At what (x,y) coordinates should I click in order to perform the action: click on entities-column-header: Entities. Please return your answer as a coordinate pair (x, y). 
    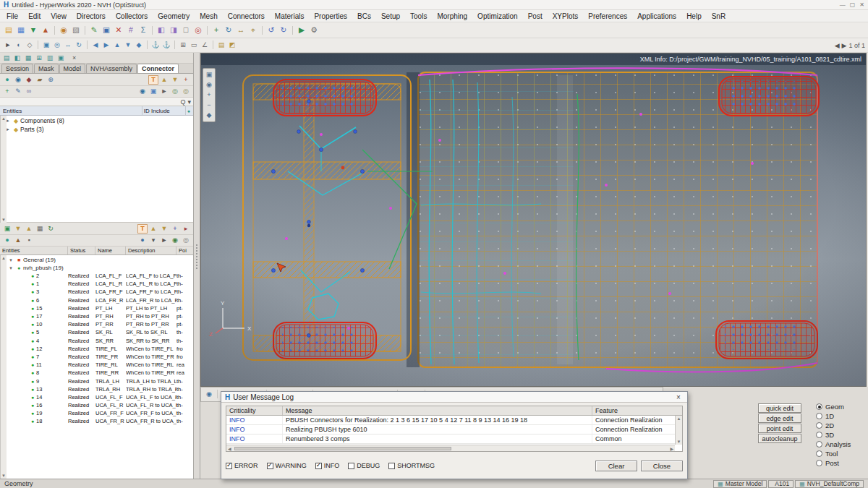
    Looking at the image, I should click on (72, 111).